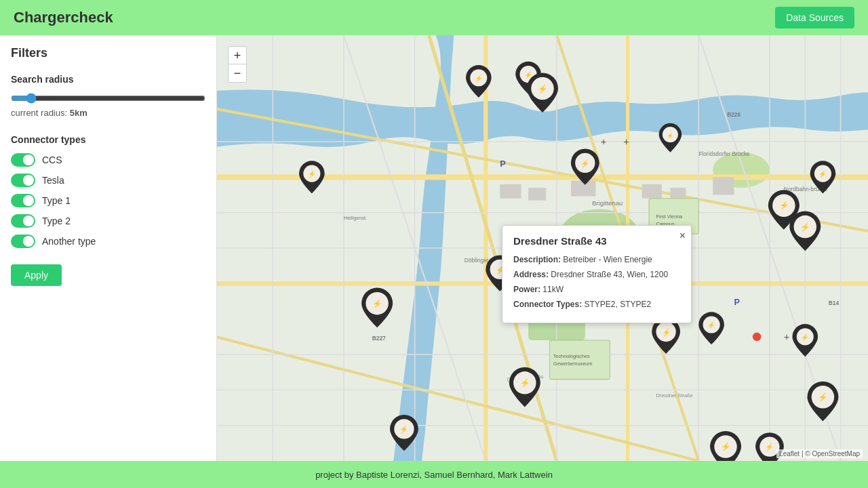  I want to click on svg-text: Floridsdorfer Brücke, so click(724, 154).